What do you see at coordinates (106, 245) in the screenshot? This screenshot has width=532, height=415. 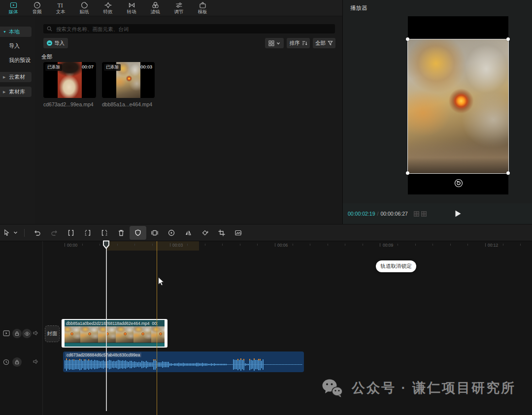 I see `playhead-handle` at bounding box center [106, 245].